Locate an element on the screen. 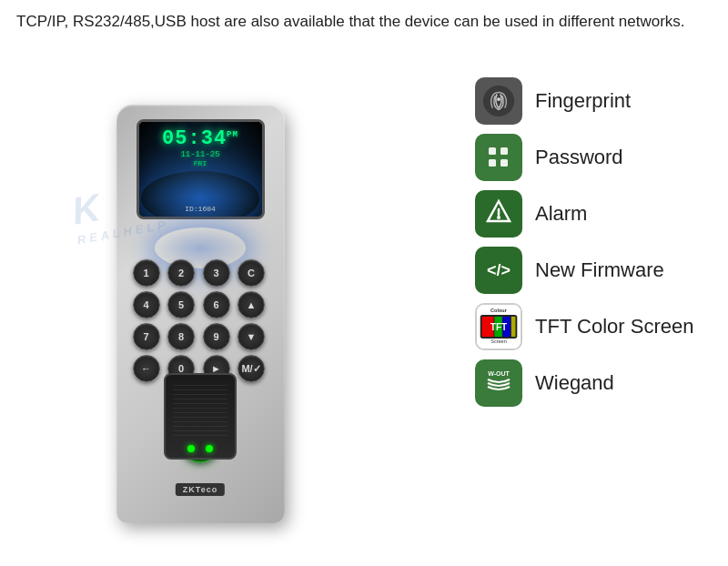 This screenshot has height=566, width=728. brand-label: ZKTeco is located at coordinates (200, 490).